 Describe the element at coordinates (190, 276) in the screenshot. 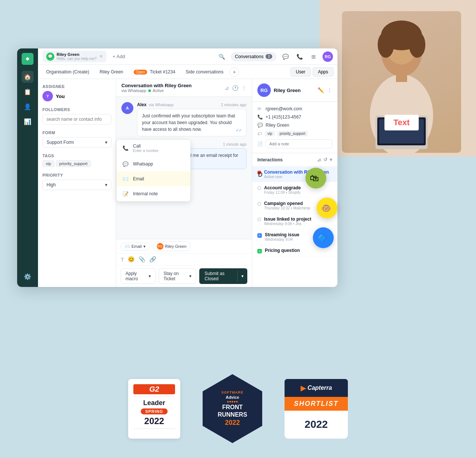

I see `stay-chevron: ▾` at that location.